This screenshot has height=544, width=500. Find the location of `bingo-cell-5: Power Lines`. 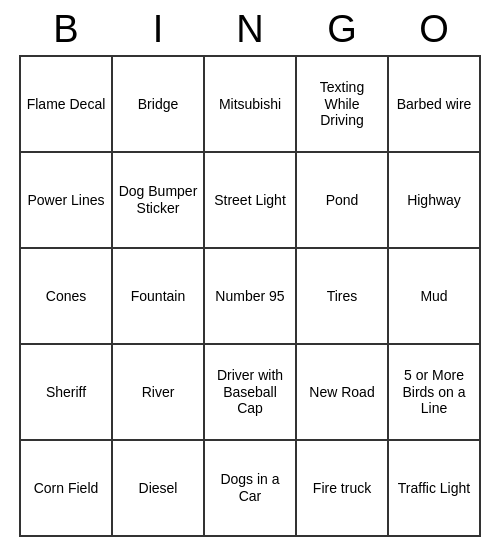

bingo-cell-5: Power Lines is located at coordinates (67, 201).